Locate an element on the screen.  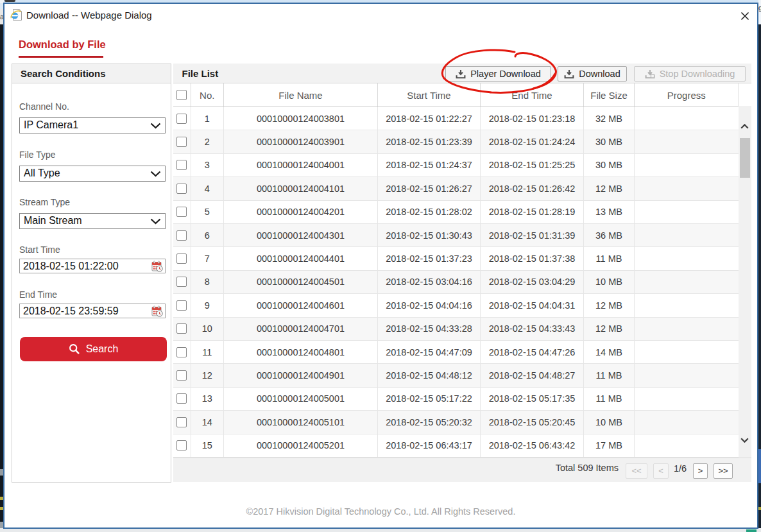
next-page-button: > is located at coordinates (701, 471).